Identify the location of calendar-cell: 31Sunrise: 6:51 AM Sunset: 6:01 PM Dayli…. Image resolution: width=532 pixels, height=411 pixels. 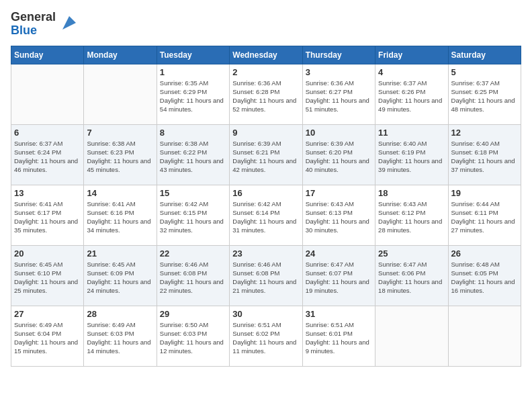
(339, 336).